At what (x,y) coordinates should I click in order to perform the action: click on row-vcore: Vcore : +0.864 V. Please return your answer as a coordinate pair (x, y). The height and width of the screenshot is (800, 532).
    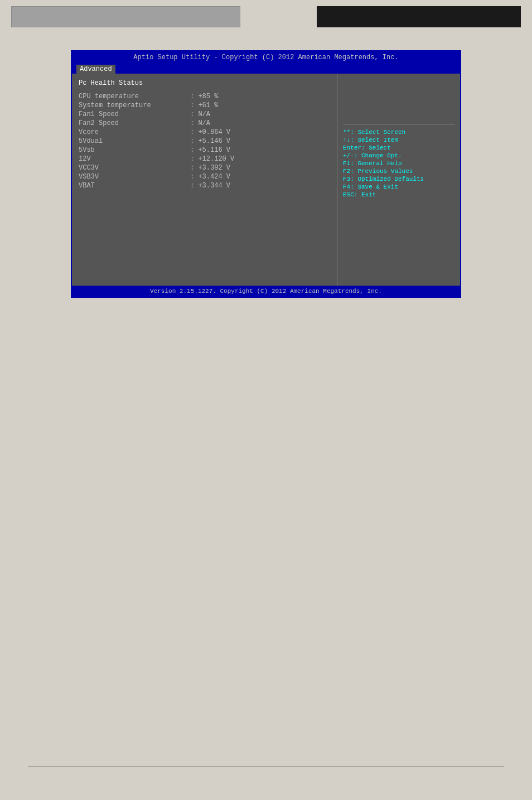
    Looking at the image, I should click on (204, 132).